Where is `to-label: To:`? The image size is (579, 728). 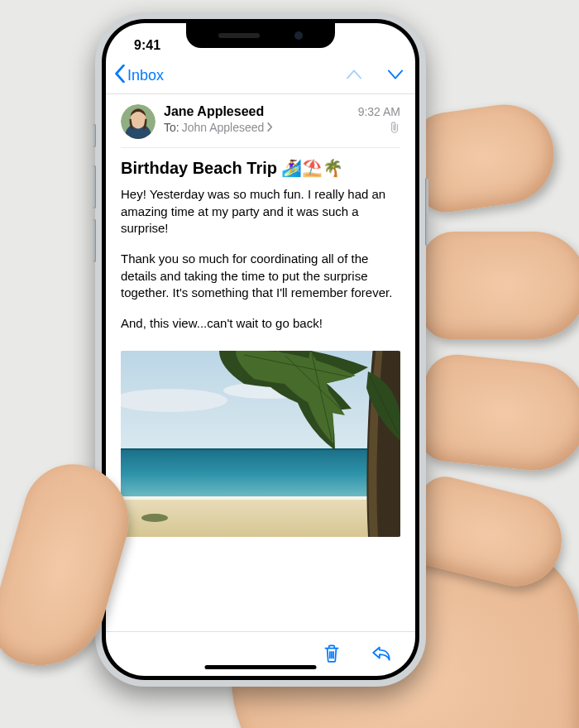
to-label: To: is located at coordinates (172, 127).